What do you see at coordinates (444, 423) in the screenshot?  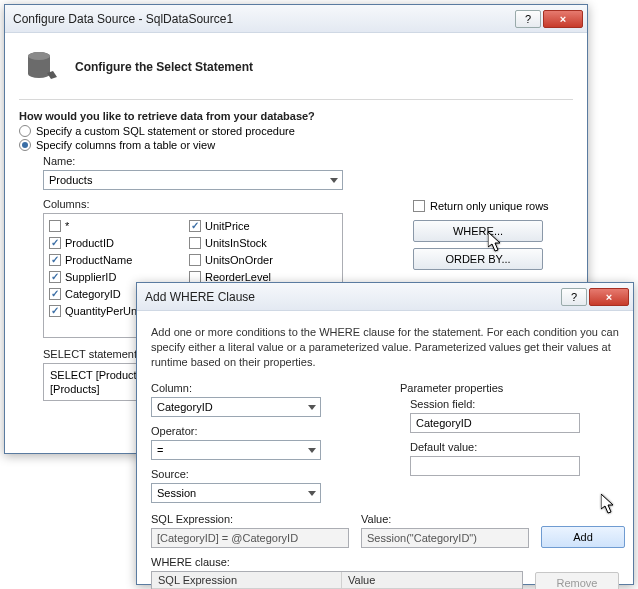 I see `input-value: CategoryID` at bounding box center [444, 423].